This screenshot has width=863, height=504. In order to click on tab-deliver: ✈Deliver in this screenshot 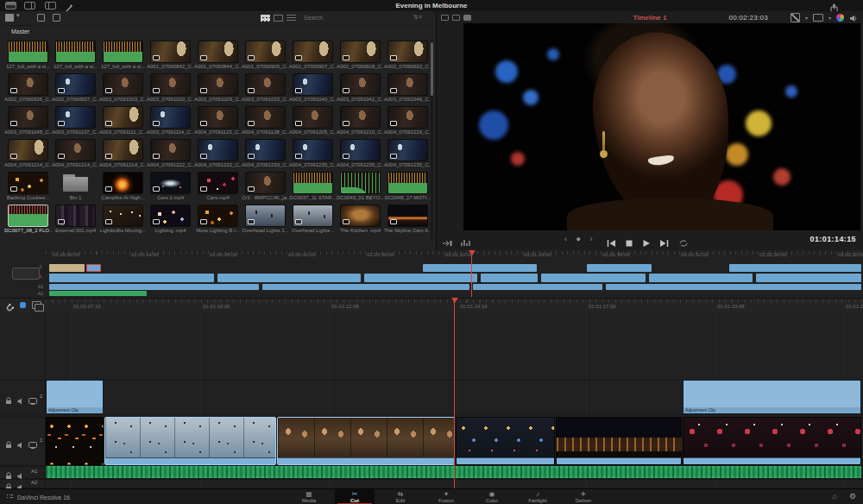, I will do `click(583, 497)`.